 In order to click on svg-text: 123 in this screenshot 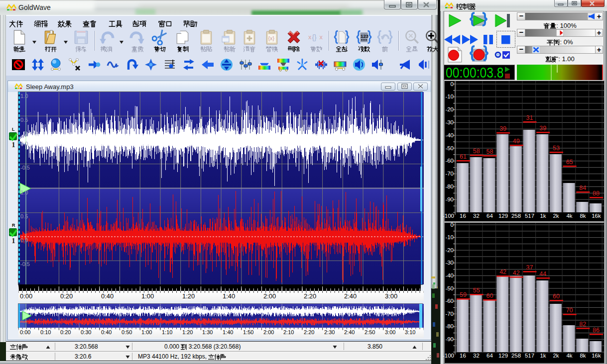, I will do `click(364, 36)`.